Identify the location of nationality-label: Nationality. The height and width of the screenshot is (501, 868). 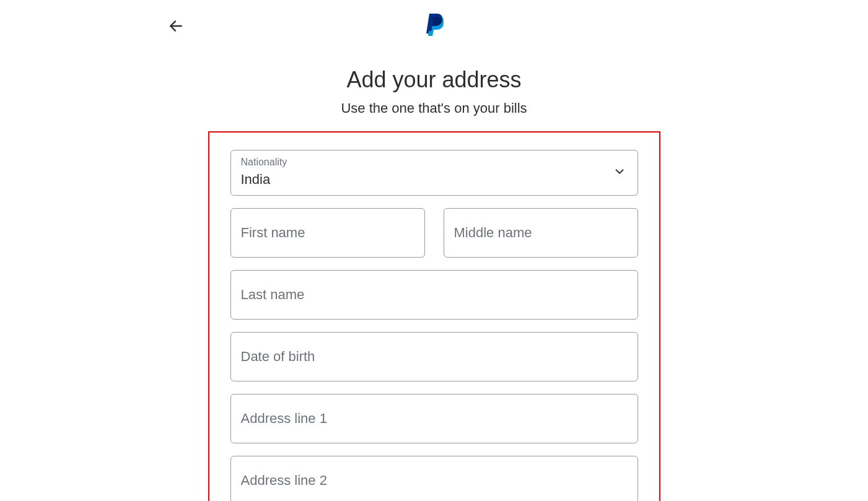
(264, 162).